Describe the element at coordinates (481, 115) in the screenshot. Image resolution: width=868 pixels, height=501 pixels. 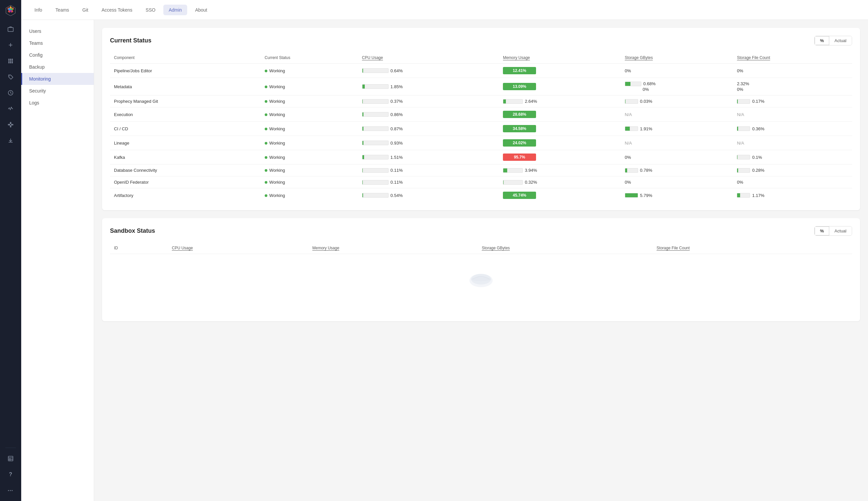
I see `table-row: ExecutionWorking 0.86% 28.68% N/AN/A` at that location.